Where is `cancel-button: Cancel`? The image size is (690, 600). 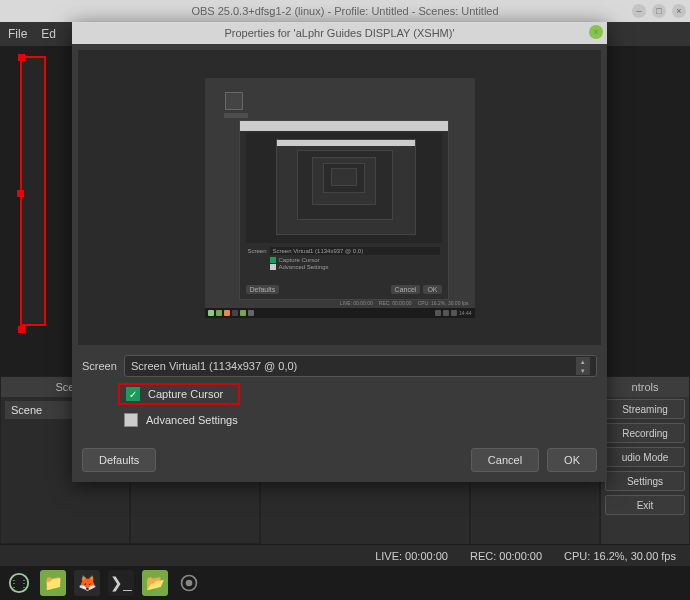
cancel-button: Cancel is located at coordinates (505, 460).